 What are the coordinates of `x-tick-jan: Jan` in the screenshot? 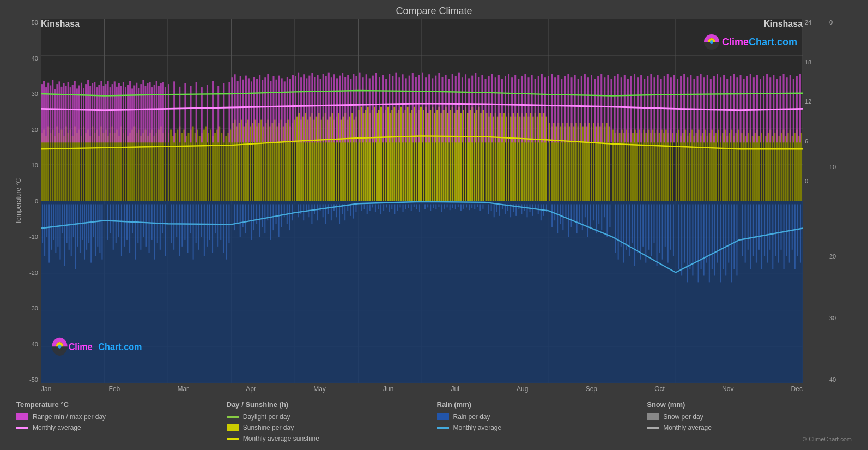 It's located at (46, 389).